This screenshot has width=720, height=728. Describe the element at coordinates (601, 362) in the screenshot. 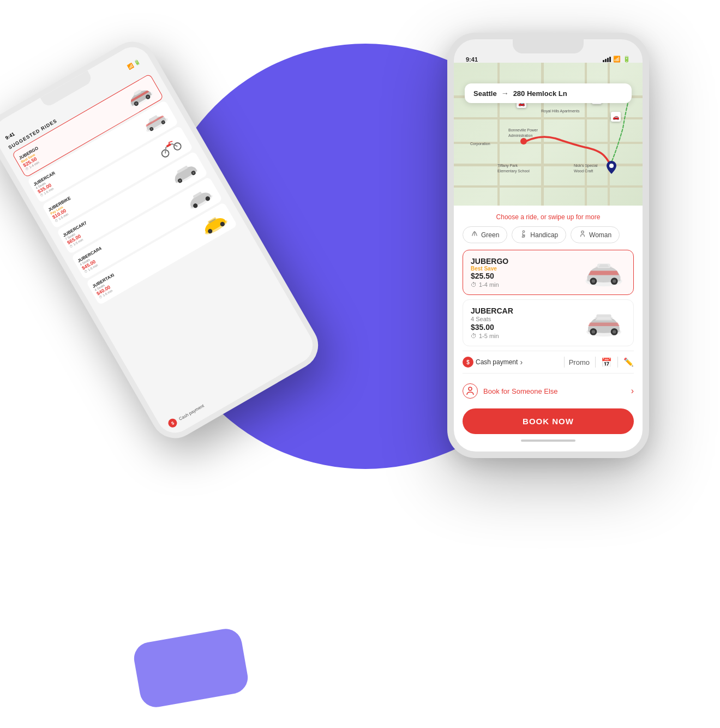

I see `payment-extras: Promo 📅 ✏️` at that location.